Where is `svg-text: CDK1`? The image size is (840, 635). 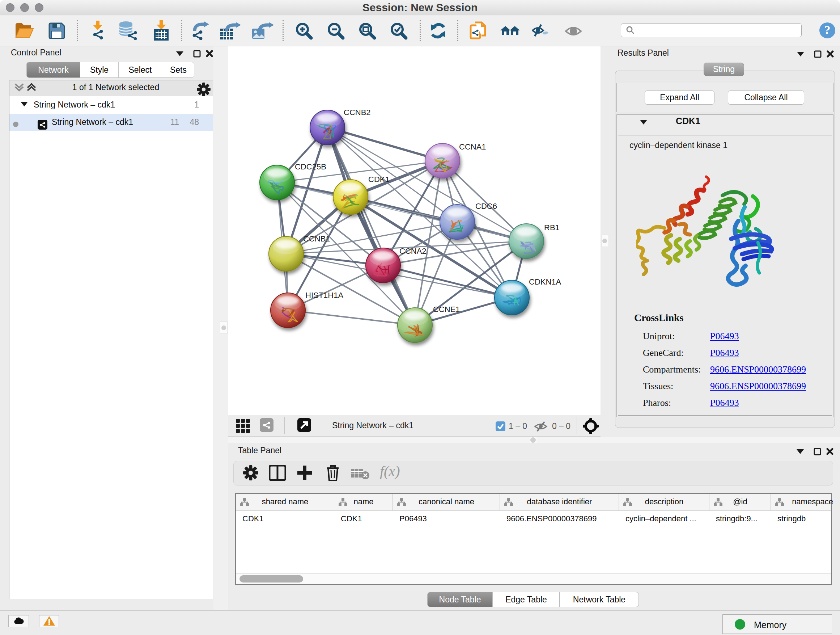
svg-text: CDK1 is located at coordinates (379, 179).